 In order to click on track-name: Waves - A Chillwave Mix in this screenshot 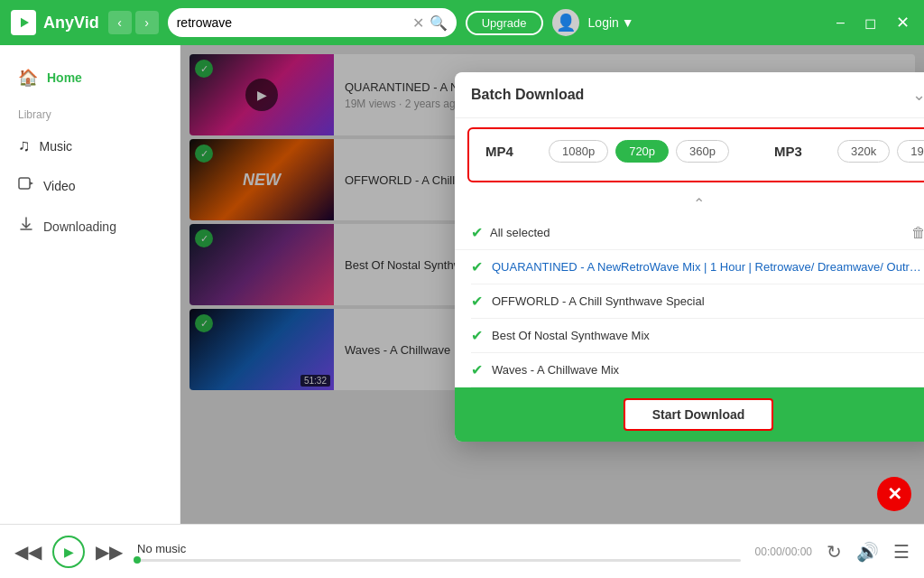, I will do `click(707, 370)`.